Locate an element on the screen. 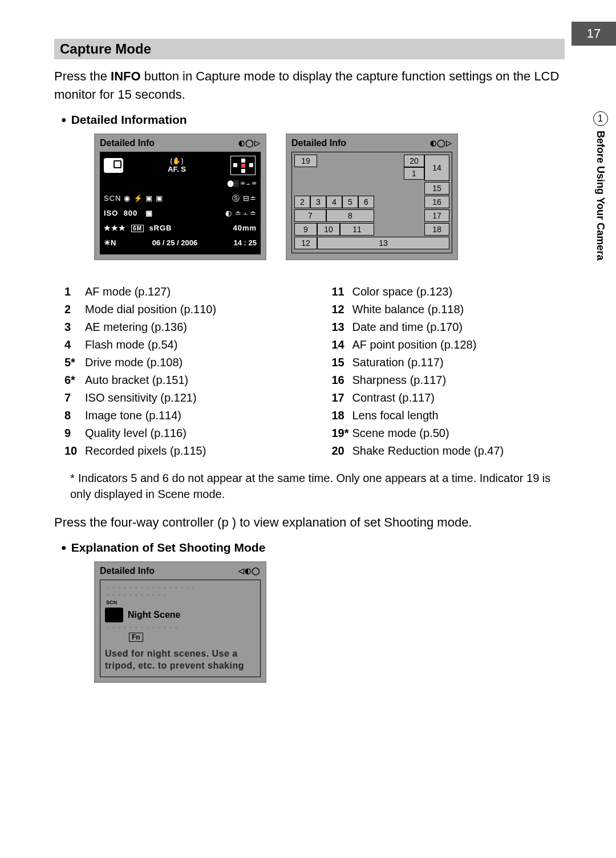 Image resolution: width=616 pixels, height=858 pixels. legend-number: 11 is located at coordinates (342, 292).